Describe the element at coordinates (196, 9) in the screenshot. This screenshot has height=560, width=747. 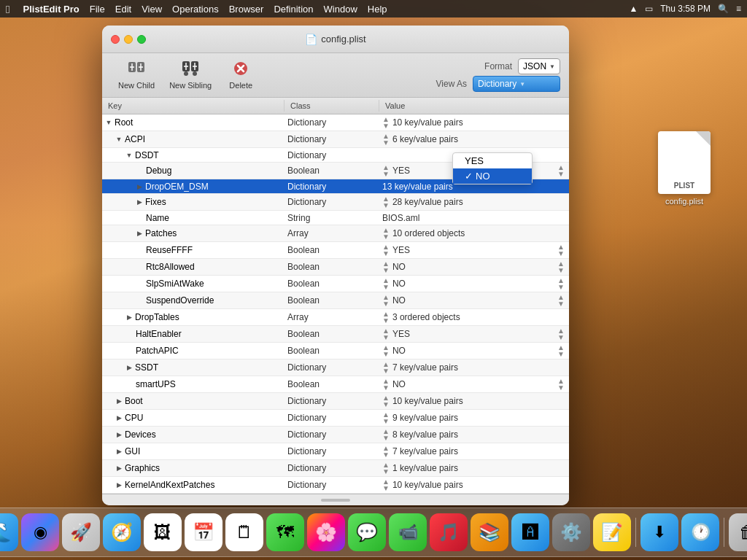
I see `menu-operations: Operations` at that location.